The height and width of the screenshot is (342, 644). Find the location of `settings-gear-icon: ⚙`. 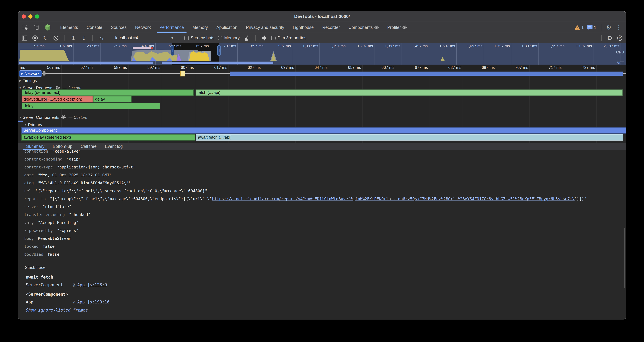

settings-gear-icon: ⚙ is located at coordinates (609, 28).